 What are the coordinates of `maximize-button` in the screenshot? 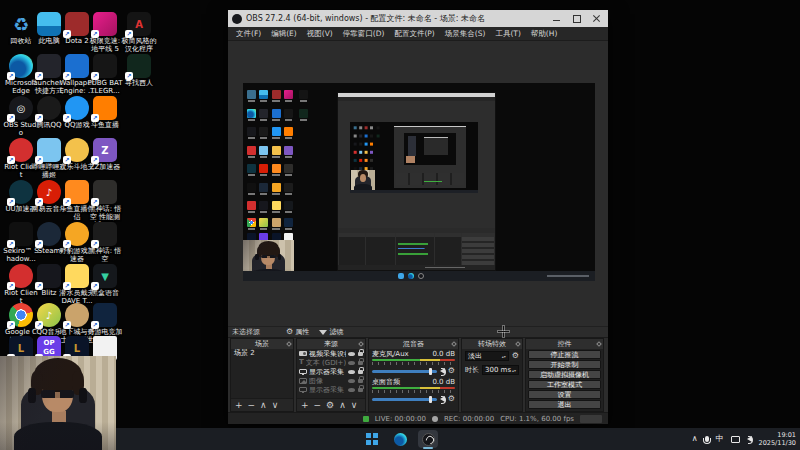 It's located at (577, 18).